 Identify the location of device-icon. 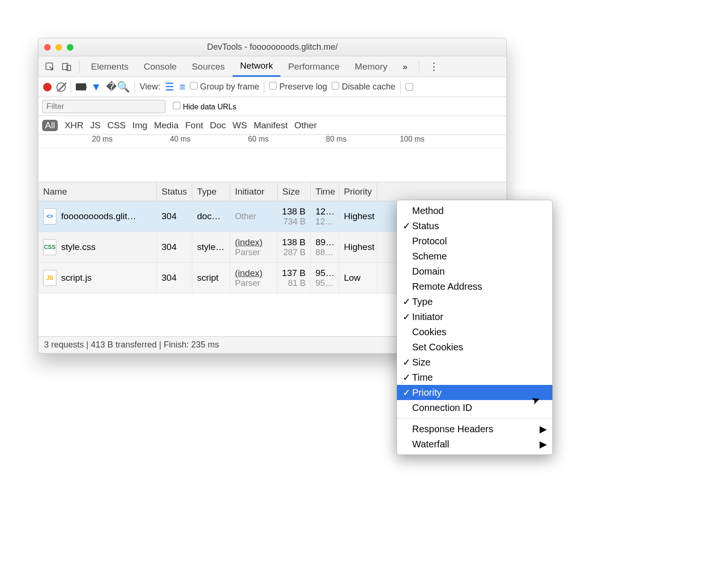
(67, 67).